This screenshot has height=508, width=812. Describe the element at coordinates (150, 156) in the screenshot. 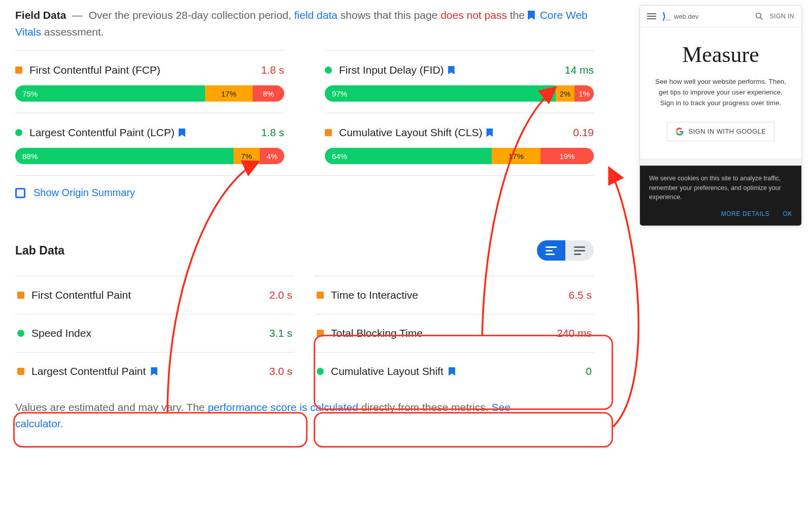

I see `distribution-bar: 88% 7% 4%` at that location.